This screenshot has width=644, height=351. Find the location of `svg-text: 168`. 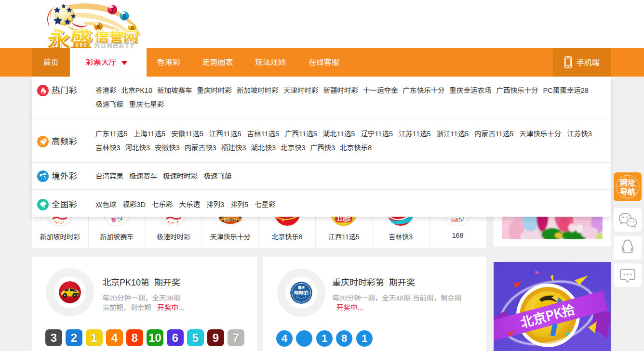

svg-text: 168 is located at coordinates (455, 220).